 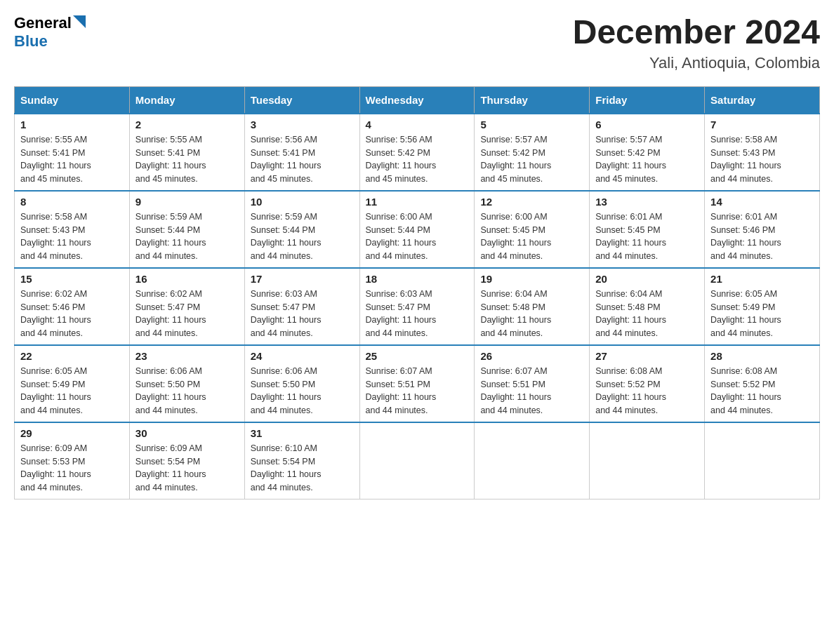 What do you see at coordinates (647, 307) in the screenshot?
I see `calendar-cell: 20 Sunrise: 6:04 AMSunset: 5:48 PMDaylig…` at bounding box center [647, 307].